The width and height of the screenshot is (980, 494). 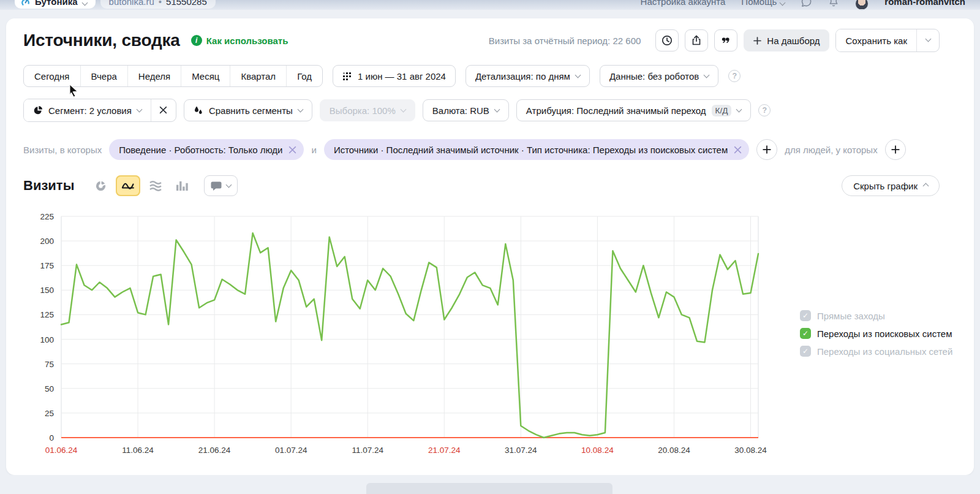 I want to click on hide-chart-label: Скрыть график, so click(x=886, y=186).